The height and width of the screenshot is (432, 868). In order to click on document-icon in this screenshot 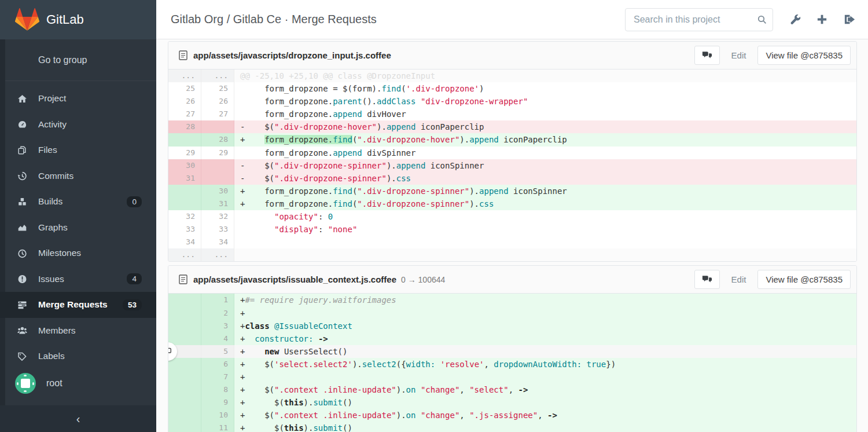, I will do `click(183, 56)`.